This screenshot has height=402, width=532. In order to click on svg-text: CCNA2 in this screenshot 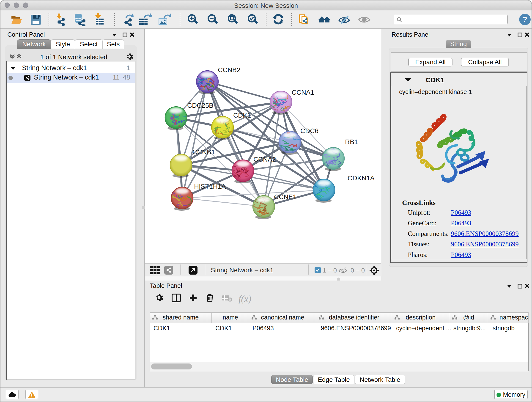, I will do `click(265, 159)`.